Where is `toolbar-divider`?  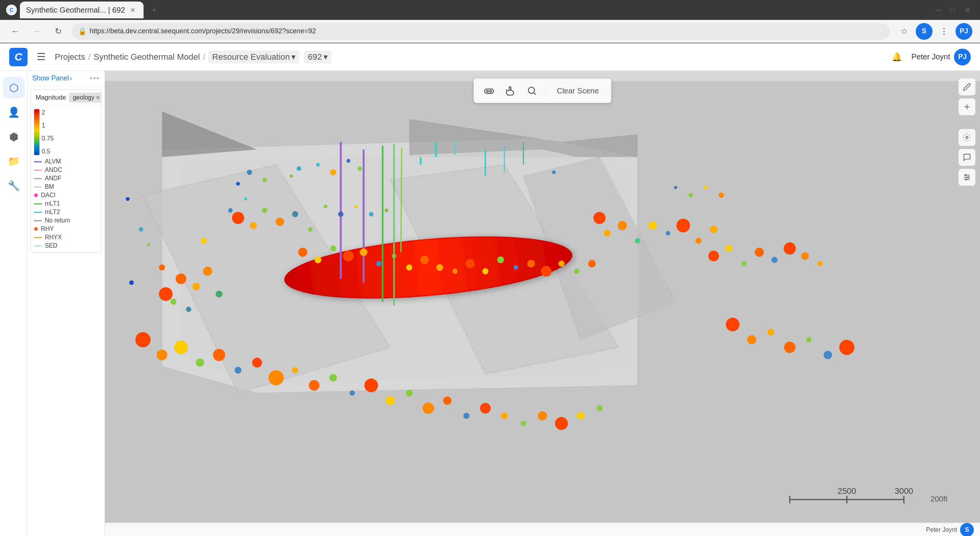
toolbar-divider is located at coordinates (546, 91).